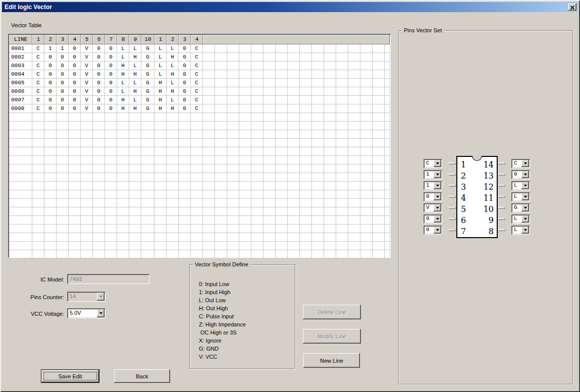  I want to click on empty-line-cell, so click(21, 212).